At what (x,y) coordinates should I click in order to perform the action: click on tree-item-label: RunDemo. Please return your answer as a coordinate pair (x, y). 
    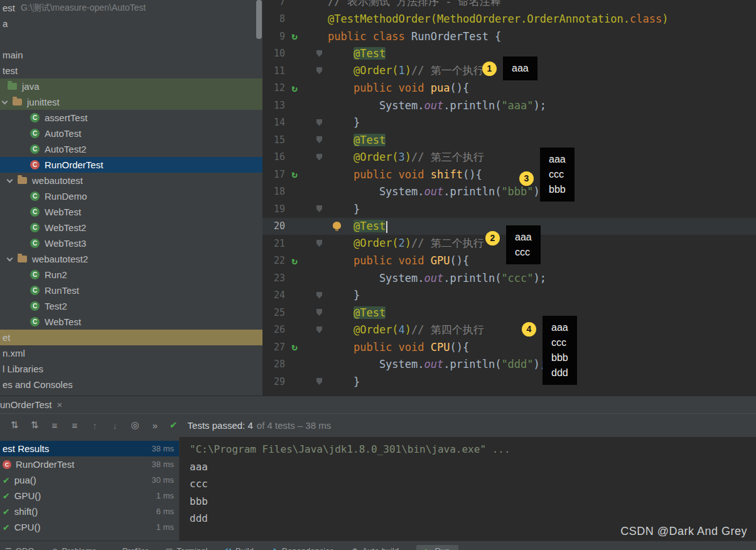
    Looking at the image, I should click on (66, 196).